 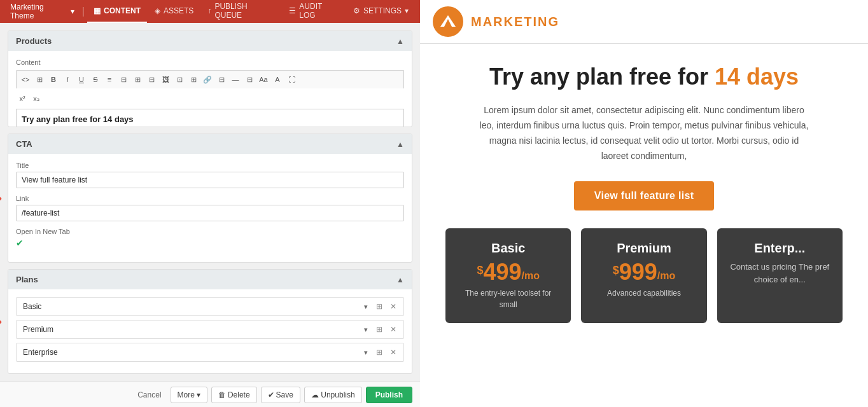 I want to click on editor-heading: Try any plan free for 14 days, so click(x=210, y=120).